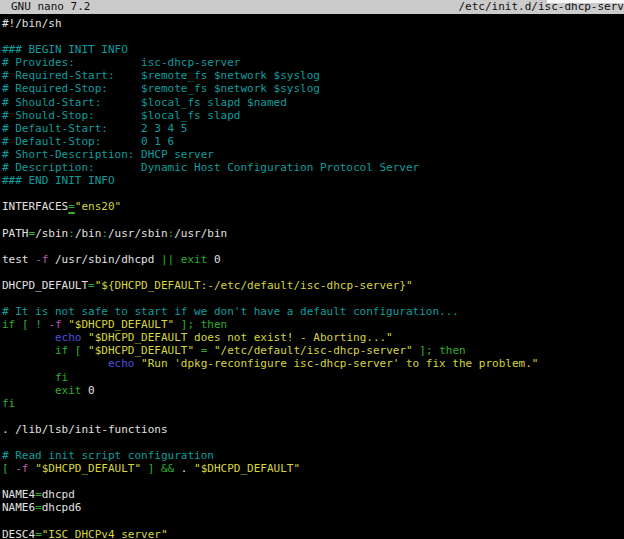 Image resolution: width=624 pixels, height=539 pixels. I want to click on code-line: NAME6=dhcpd6, so click(313, 508).